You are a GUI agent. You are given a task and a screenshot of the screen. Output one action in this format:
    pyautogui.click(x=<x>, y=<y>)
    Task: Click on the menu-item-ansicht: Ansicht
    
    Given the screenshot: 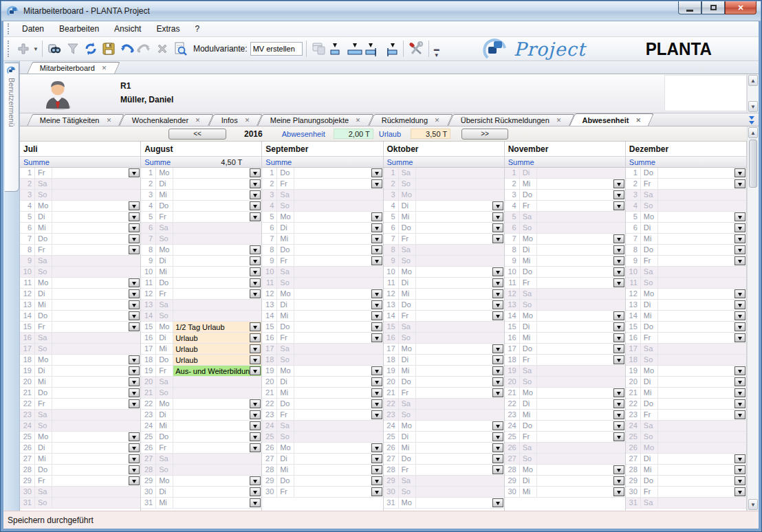 What is the action you would take?
    pyautogui.click(x=128, y=29)
    